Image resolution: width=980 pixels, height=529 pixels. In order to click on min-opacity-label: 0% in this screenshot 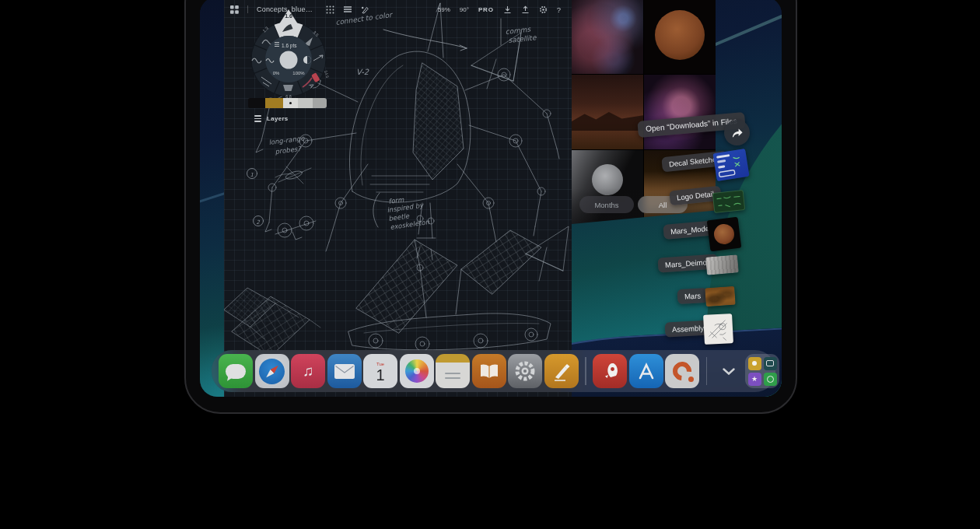, I will do `click(277, 73)`.